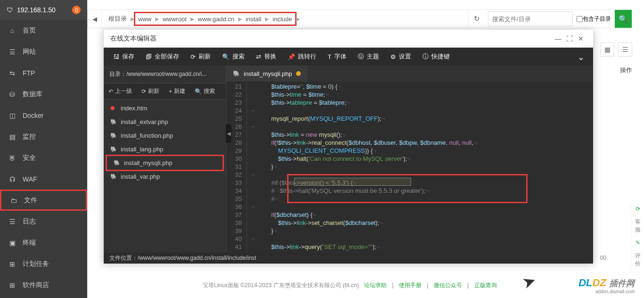 Image resolution: width=644 pixels, height=298 pixels. What do you see at coordinates (150, 91) in the screenshot?
I see `file-tool-button: ⟳刷新` at bounding box center [150, 91].